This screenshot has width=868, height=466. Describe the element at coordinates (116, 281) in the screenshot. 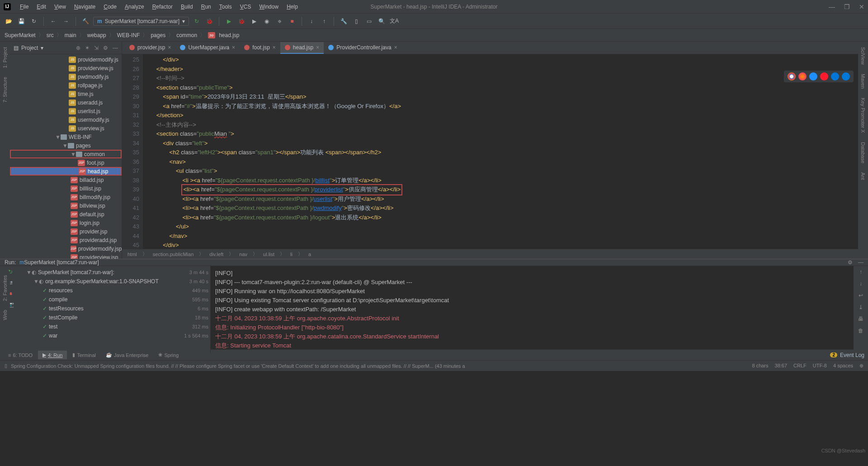

I see `run-tree-item: ▼◐org.example:SuperMarket:war:1.0-SNAPSH…` at that location.